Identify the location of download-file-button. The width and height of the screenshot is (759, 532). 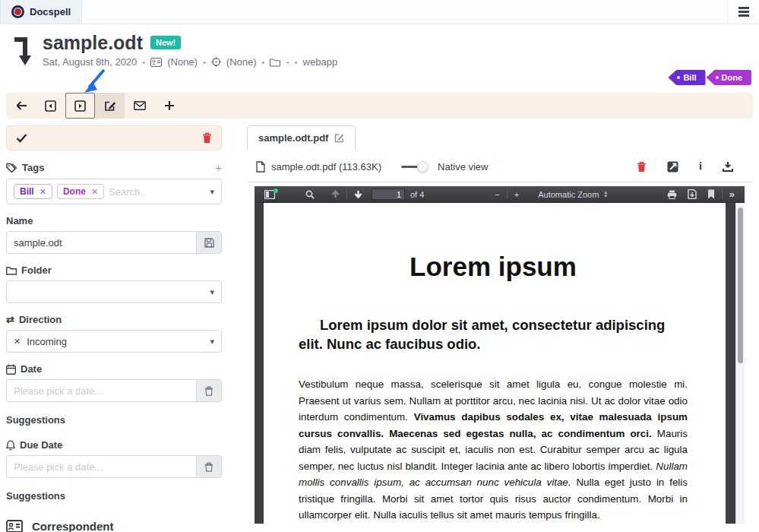
(728, 166).